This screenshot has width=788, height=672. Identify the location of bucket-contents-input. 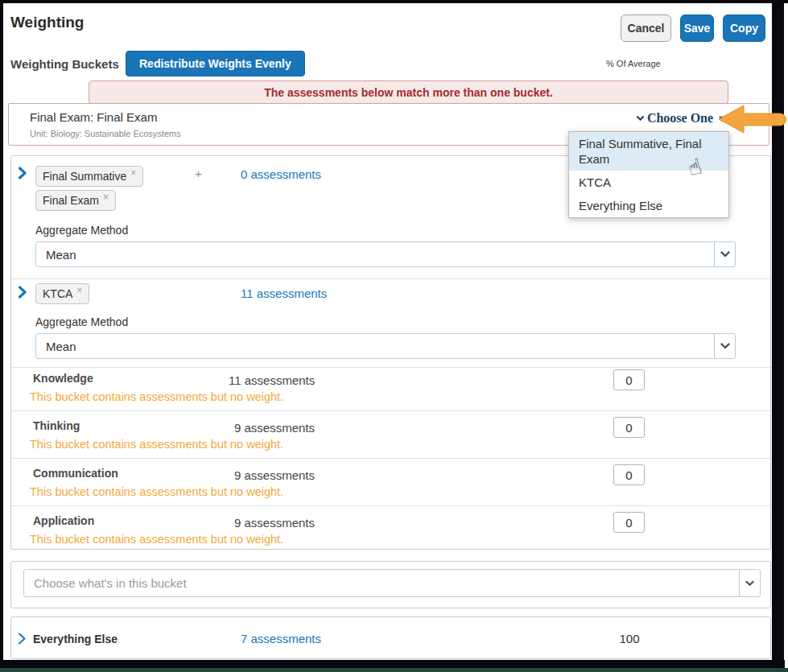
(382, 583).